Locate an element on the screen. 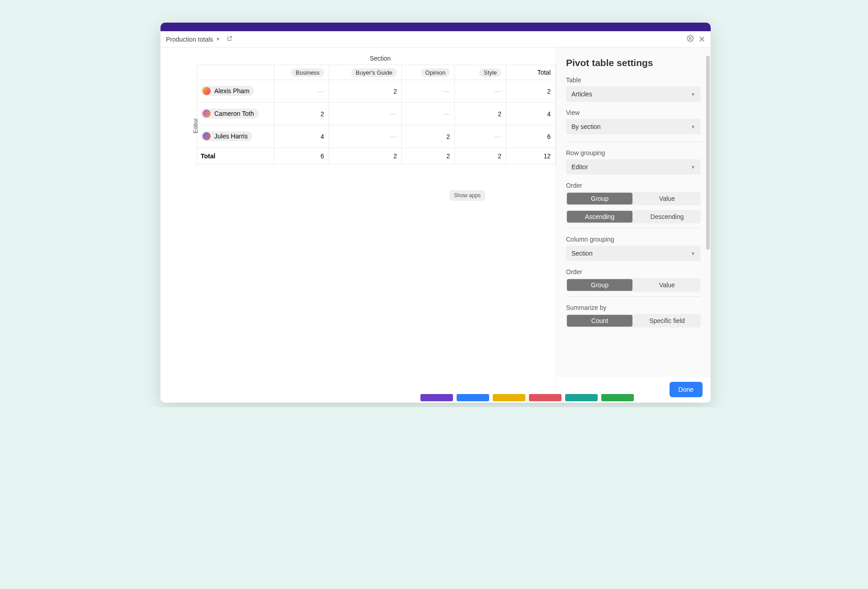 This screenshot has height=589, width=868. row-group-axis-label: Editor is located at coordinates (195, 126).